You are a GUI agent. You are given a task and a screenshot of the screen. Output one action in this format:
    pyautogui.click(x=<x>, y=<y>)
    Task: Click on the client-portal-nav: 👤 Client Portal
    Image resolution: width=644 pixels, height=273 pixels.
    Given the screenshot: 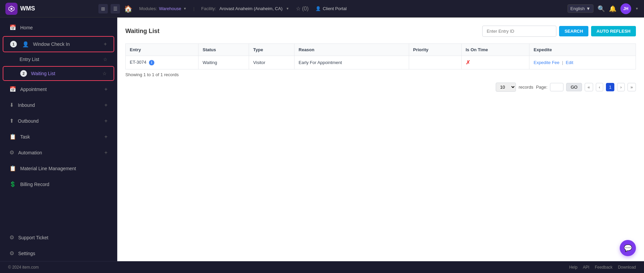 What is the action you would take?
    pyautogui.click(x=331, y=9)
    